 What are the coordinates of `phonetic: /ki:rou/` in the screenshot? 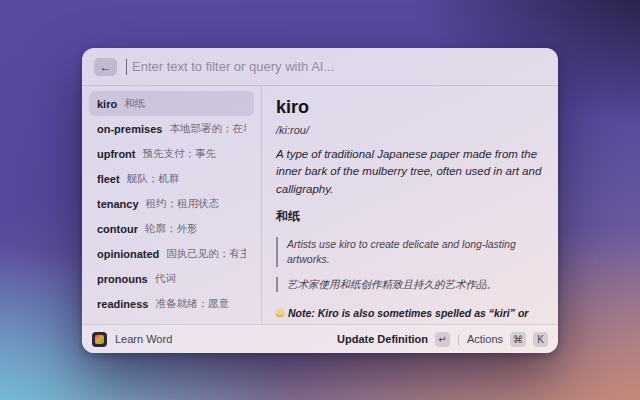 It's located at (410, 130).